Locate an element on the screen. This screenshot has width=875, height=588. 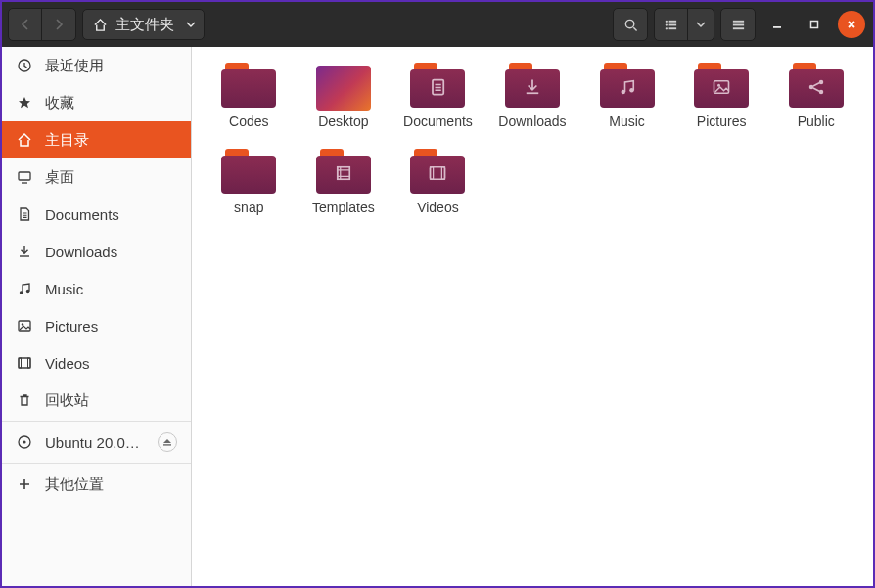
sidebar-item-videos: Videos is located at coordinates (96, 363).